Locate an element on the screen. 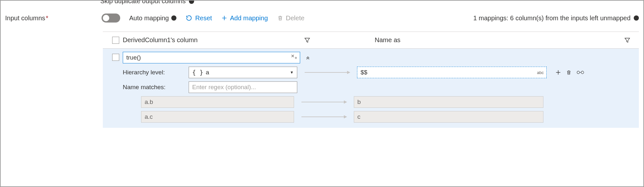 The width and height of the screenshot is (644, 187). delete-button: Delete is located at coordinates (291, 18).